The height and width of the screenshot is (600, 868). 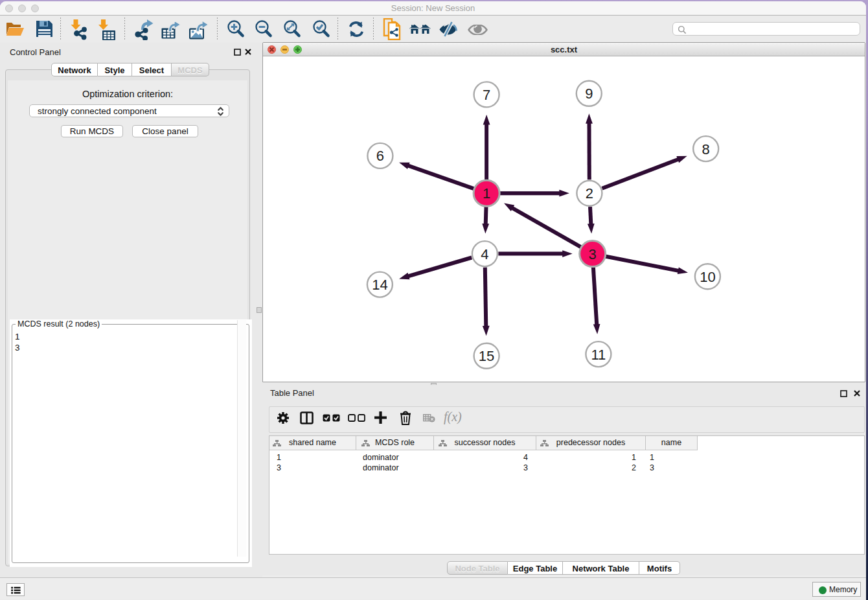 What do you see at coordinates (486, 95) in the screenshot?
I see `svg-text: 7` at bounding box center [486, 95].